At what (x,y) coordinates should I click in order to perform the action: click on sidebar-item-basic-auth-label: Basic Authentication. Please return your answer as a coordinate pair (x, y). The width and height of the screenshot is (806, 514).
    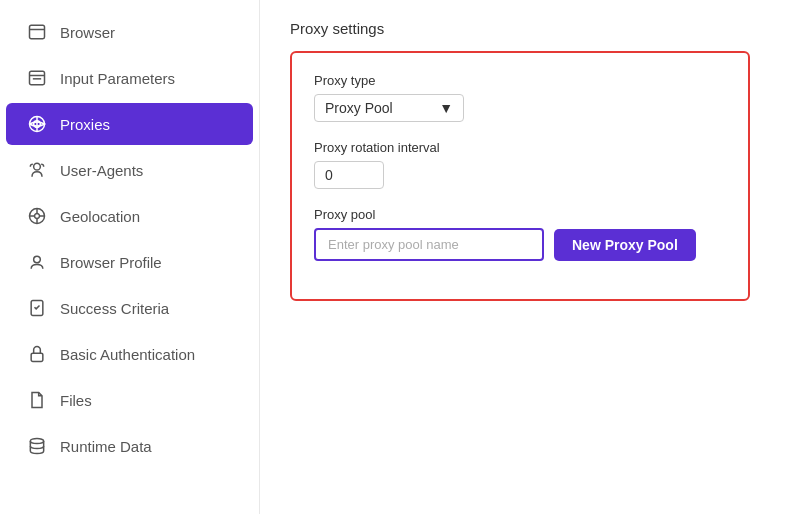
    Looking at the image, I should click on (128, 354).